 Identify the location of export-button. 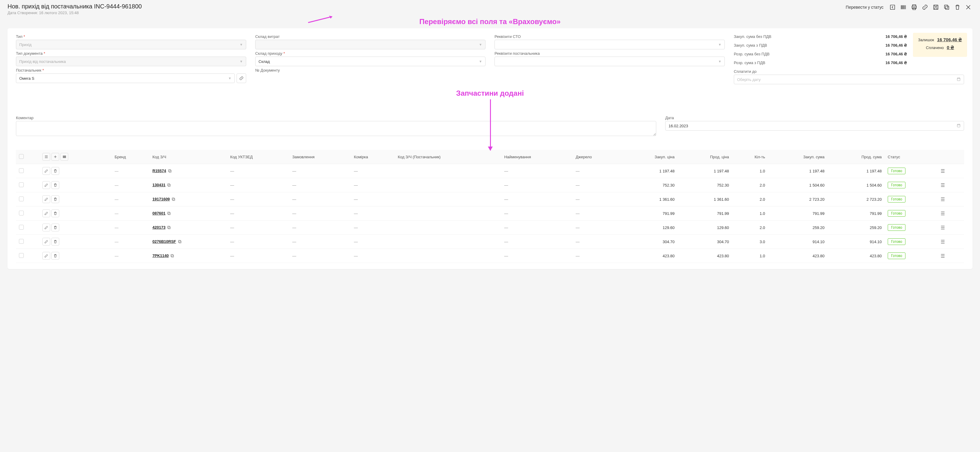
(892, 7).